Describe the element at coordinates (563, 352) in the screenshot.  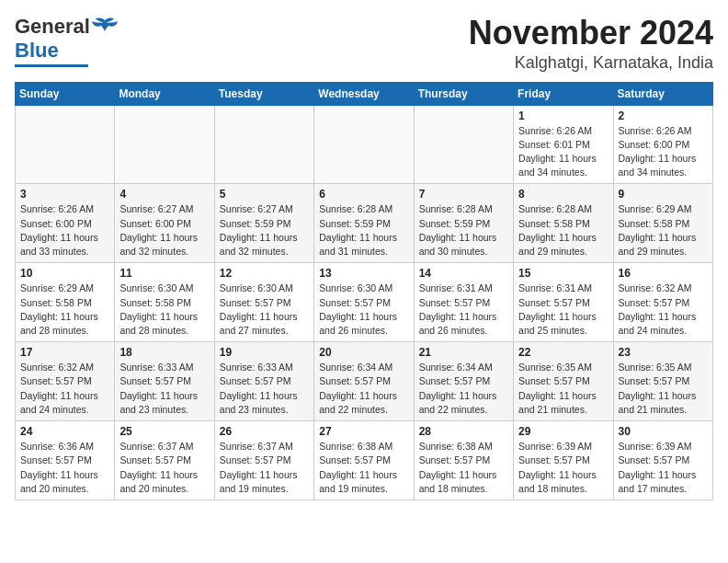
I see `day-number: 22` at that location.